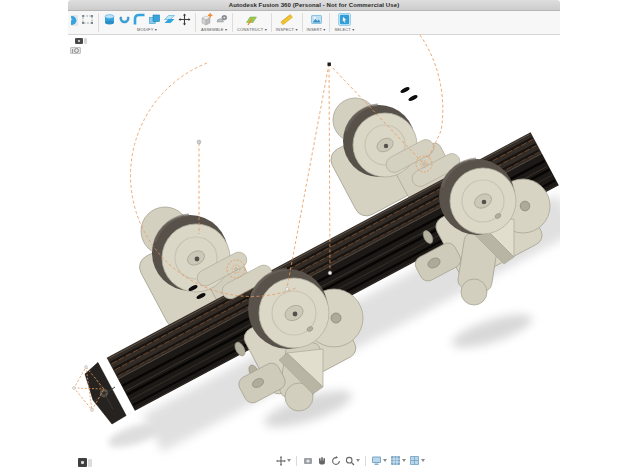 This screenshot has width=628, height=472. Describe the element at coordinates (287, 30) in the screenshot. I see `inspect-menu: INSPECT ▾` at that location.